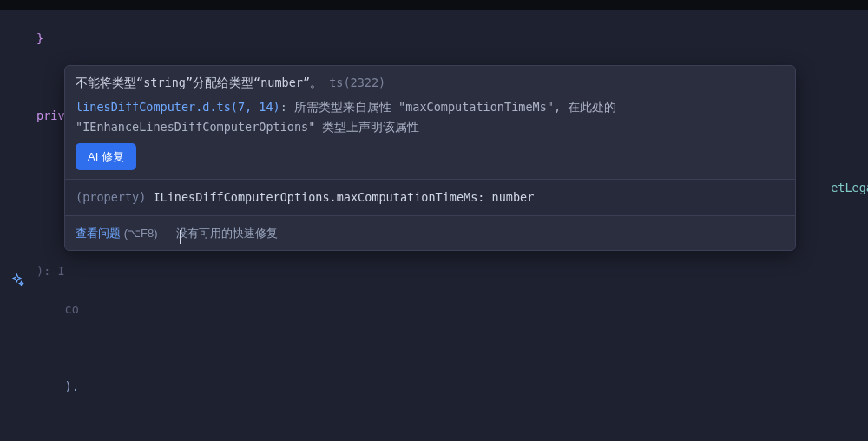 Image resolution: width=868 pixels, height=441 pixels. I want to click on view-problem-link: 查看问题 (⌥F8), so click(118, 233).